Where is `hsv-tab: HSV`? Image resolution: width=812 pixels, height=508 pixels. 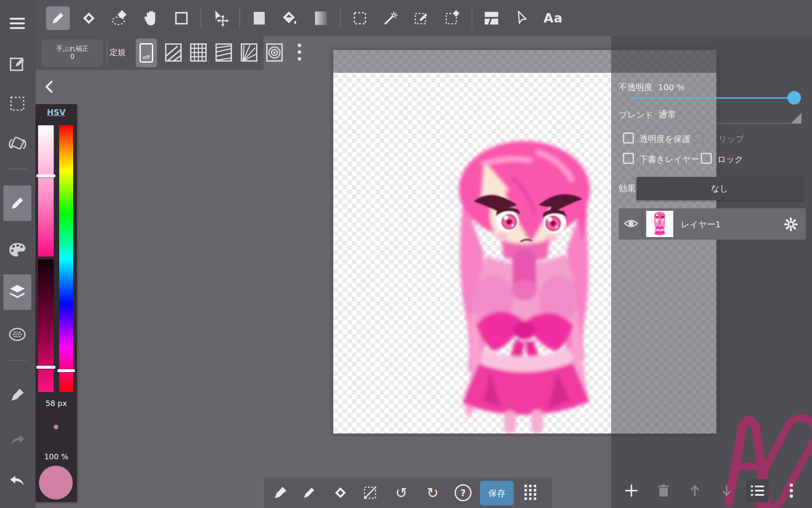
hsv-tab: HSV is located at coordinates (56, 112).